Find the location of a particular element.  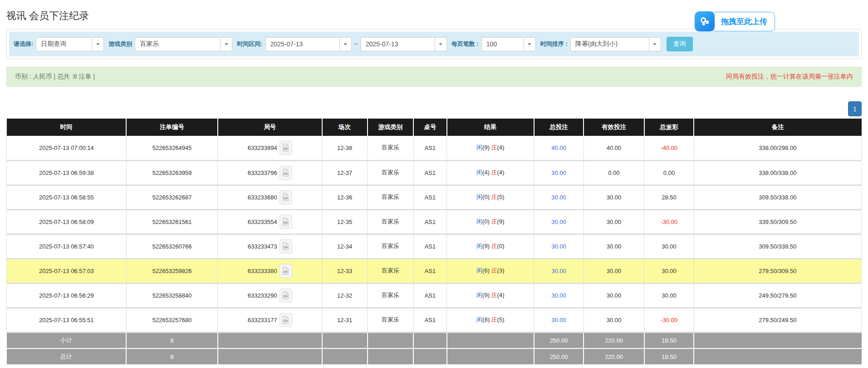

bet-id-cell: 522653258840 is located at coordinates (172, 295).